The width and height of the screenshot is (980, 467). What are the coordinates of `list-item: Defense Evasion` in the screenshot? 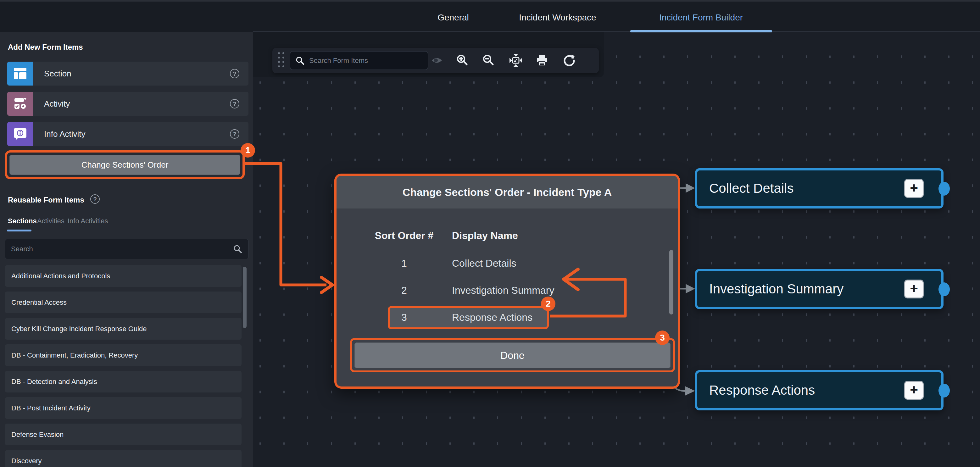 It's located at (123, 434).